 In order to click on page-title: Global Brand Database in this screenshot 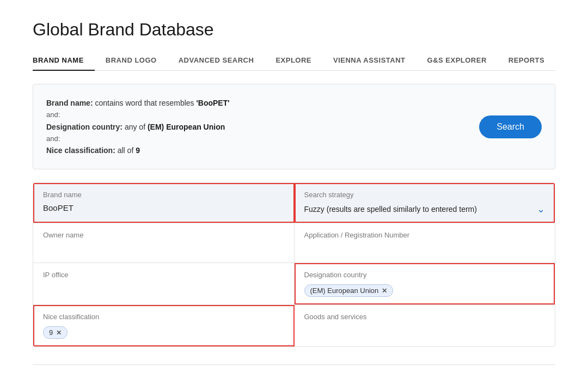, I will do `click(294, 25)`.